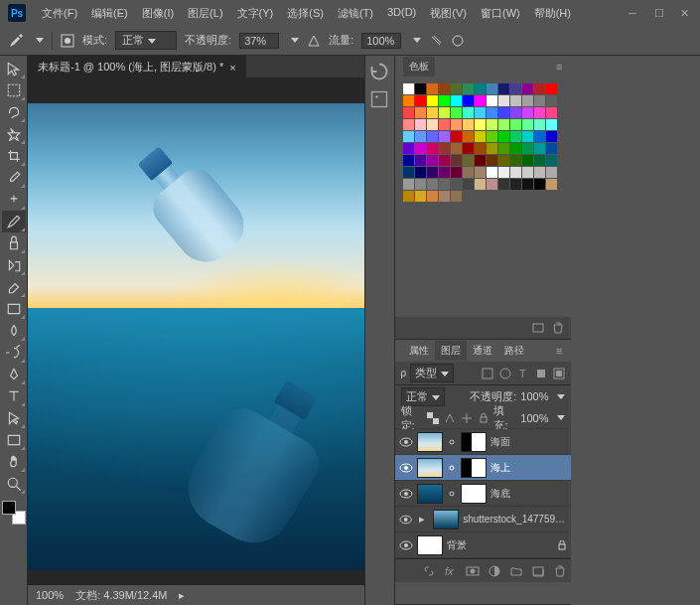  I want to click on menu-V: 视图(V), so click(449, 14).